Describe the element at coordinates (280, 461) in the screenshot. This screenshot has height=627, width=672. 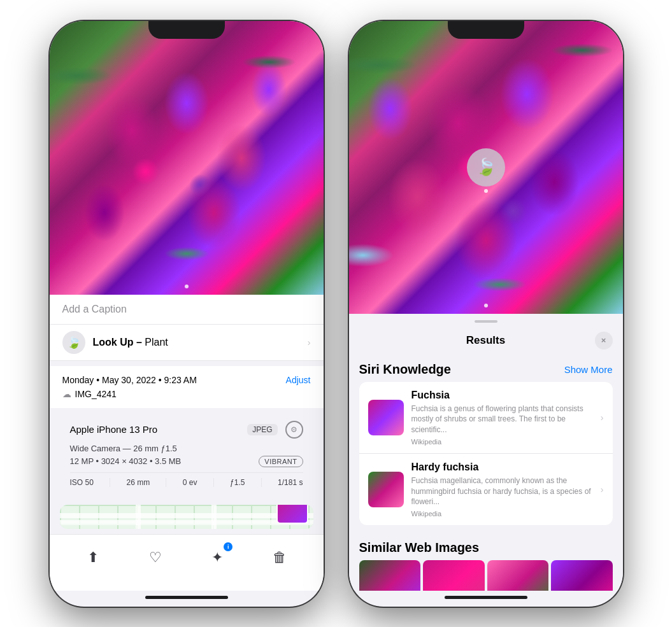
I see `vibrant-badge: VIBRANT` at that location.